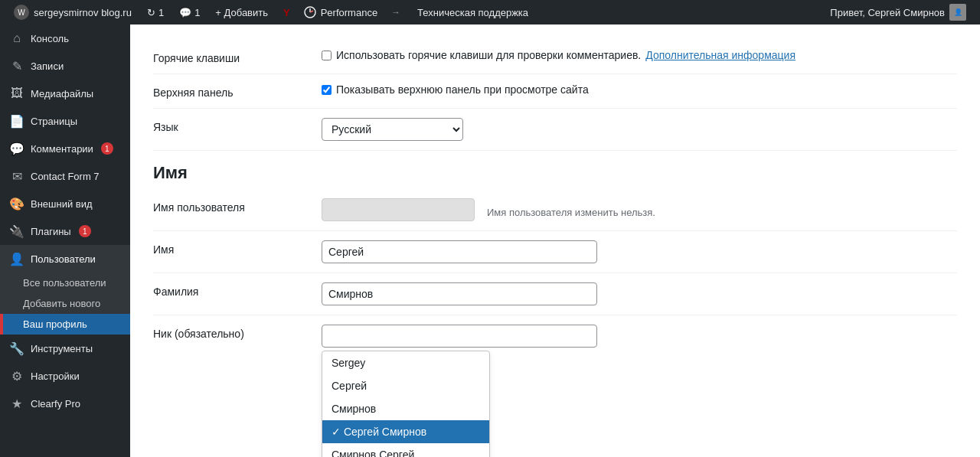 This screenshot has height=457, width=980. What do you see at coordinates (65, 121) in the screenshot?
I see `sidebar-item-pages: 📄 Страницы` at bounding box center [65, 121].